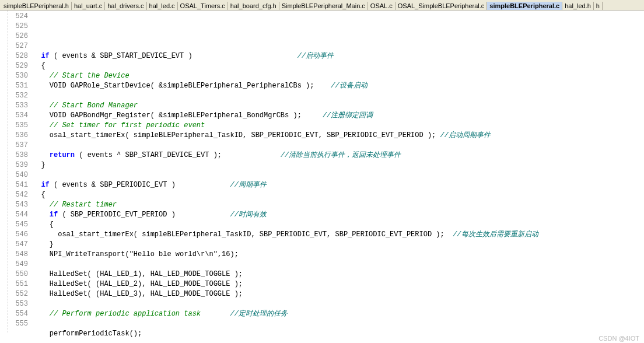 Image resolution: width=644 pixels, height=343 pixels. Describe the element at coordinates (18, 86) in the screenshot. I see `line-number: 531` at that location.